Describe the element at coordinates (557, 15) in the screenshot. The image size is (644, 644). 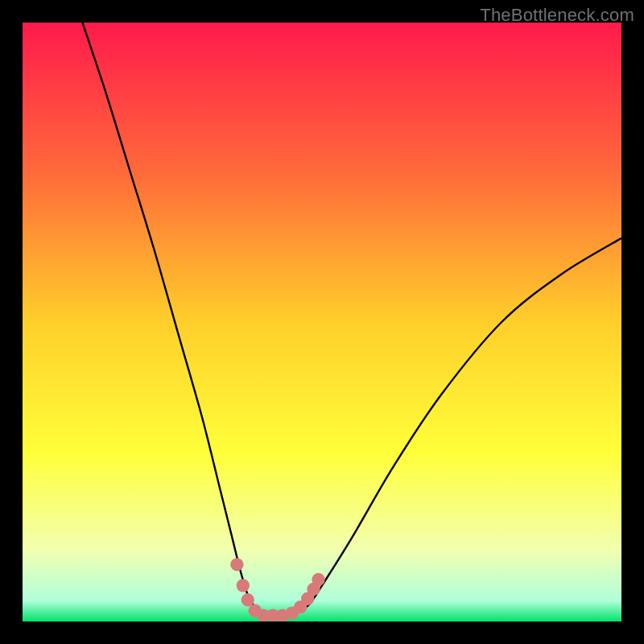
I see `watermark-text: TheBottleneck.com` at that location.